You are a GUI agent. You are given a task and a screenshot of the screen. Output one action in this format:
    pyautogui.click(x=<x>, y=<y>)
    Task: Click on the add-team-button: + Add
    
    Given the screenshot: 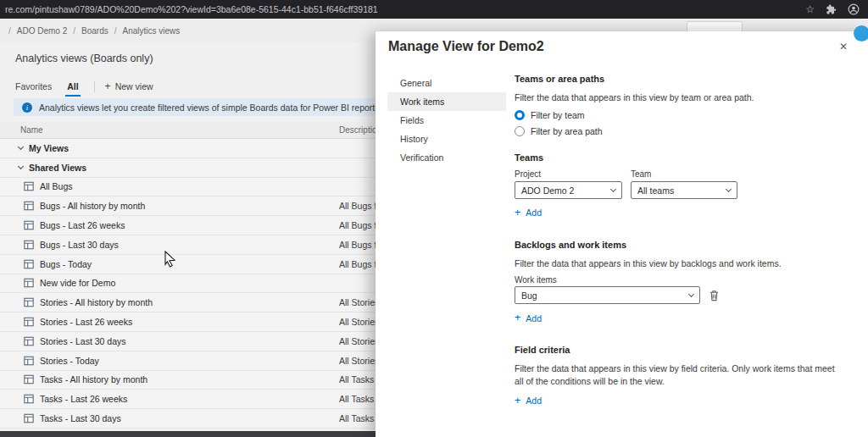 What is the action you would take?
    pyautogui.click(x=528, y=213)
    